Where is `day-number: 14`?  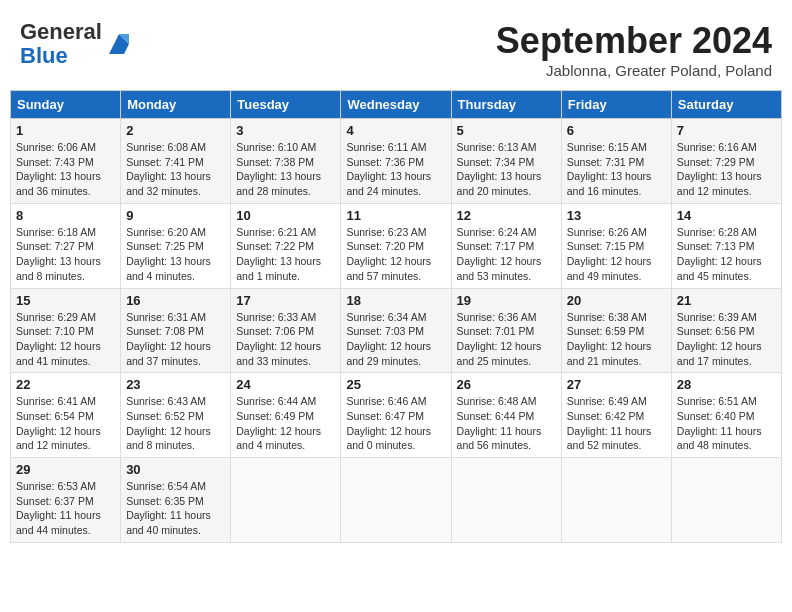
day-number: 14 is located at coordinates (726, 216).